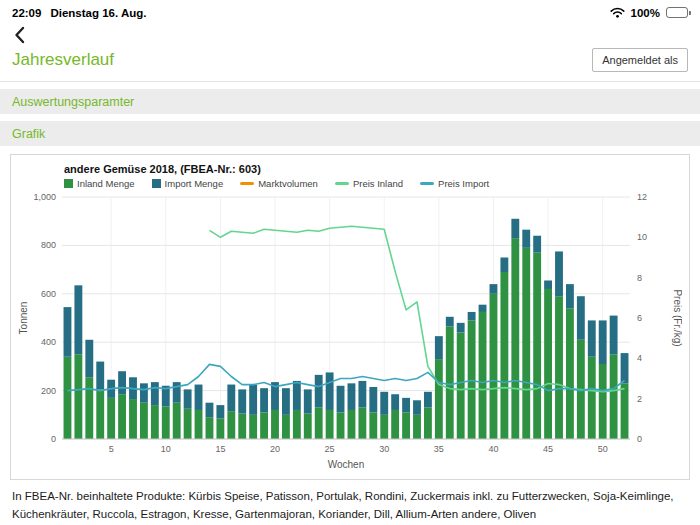  Describe the element at coordinates (454, 184) in the screenshot. I see `legend-item: Preis Import` at that location.